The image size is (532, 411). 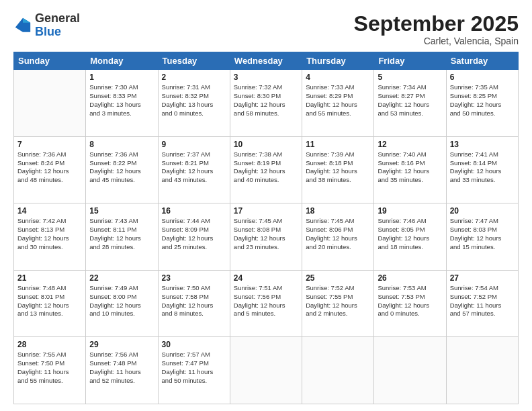 I want to click on day-number-20: 20, so click(x=482, y=211).